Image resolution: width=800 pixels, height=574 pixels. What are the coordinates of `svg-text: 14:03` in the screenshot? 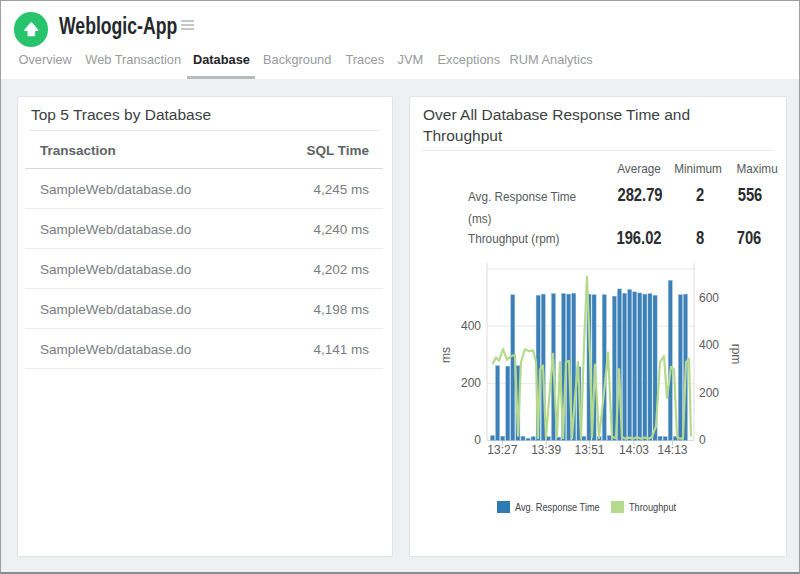 It's located at (634, 450).